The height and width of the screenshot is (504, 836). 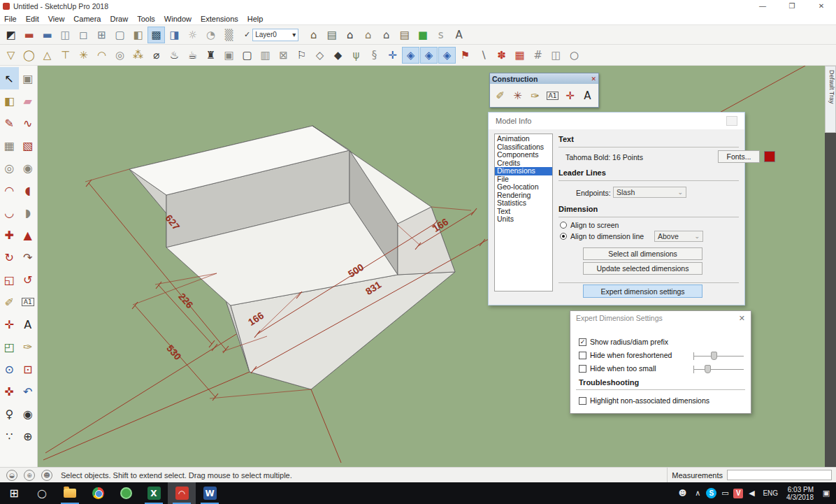 I want to click on endpoints-dropdown: Slash⌄, so click(x=650, y=192).